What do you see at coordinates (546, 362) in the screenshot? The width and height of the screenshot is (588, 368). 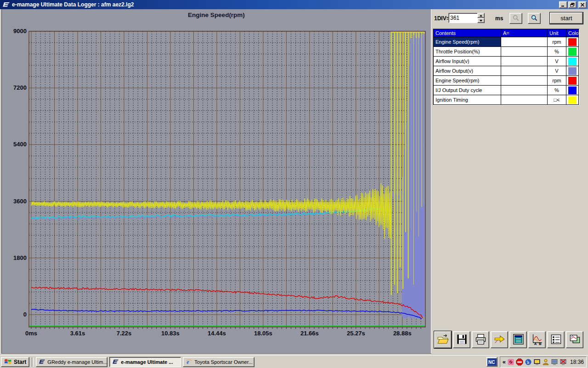 I see `user-icon` at bounding box center [546, 362].